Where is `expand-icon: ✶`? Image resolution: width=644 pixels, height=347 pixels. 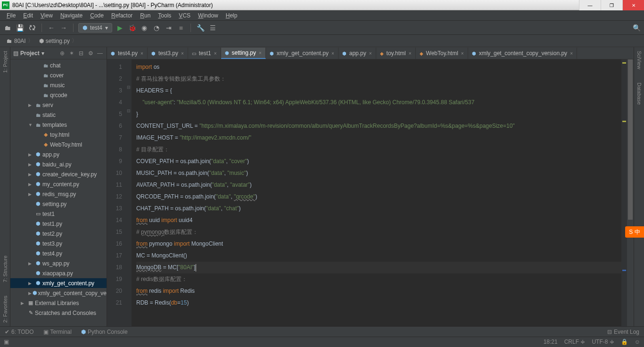 expand-icon: ✶ is located at coordinates (72, 53).